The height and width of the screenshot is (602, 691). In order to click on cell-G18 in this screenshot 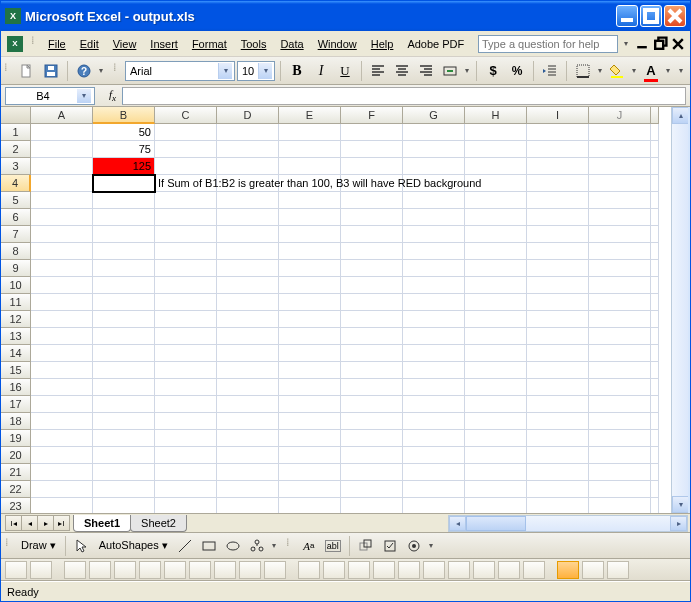, I will do `click(434, 422)`.